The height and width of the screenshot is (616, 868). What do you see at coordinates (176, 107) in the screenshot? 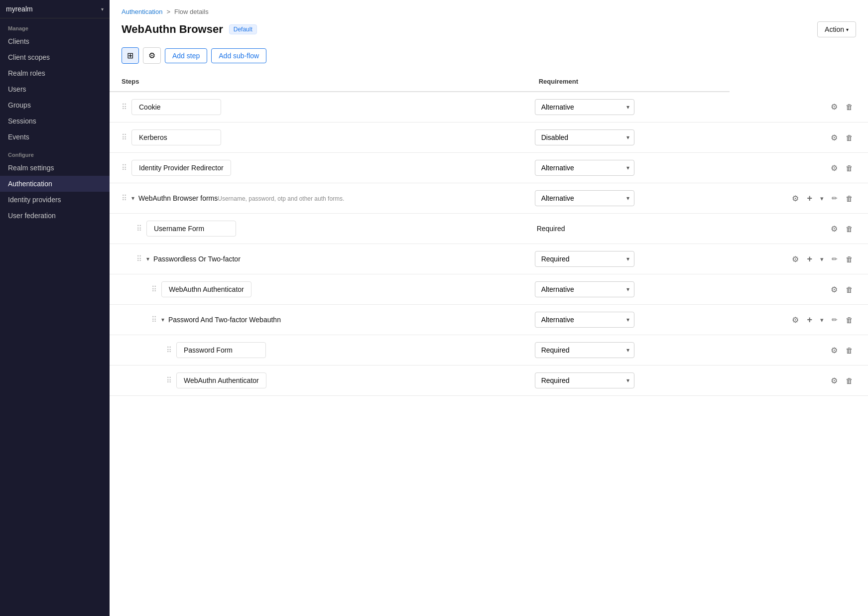
I see `step-name-box: Cookie` at bounding box center [176, 107].